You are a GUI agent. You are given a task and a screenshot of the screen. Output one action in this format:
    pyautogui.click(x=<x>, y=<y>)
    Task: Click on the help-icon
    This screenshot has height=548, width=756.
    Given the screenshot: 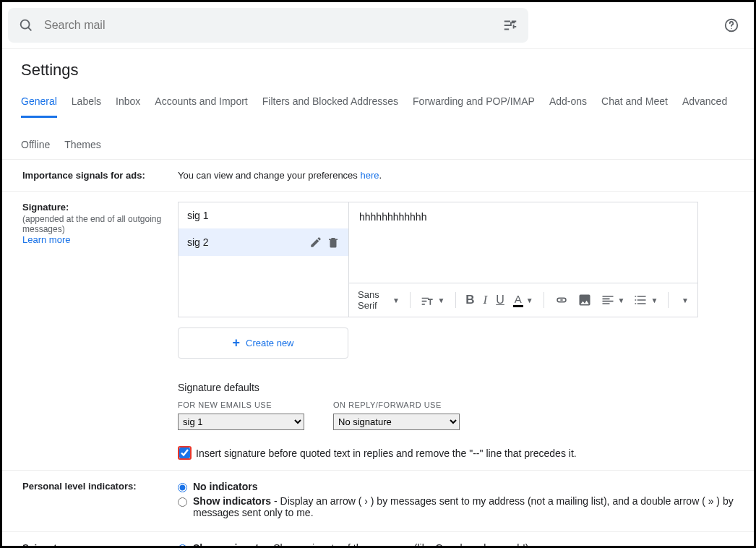 What is the action you would take?
    pyautogui.click(x=731, y=25)
    